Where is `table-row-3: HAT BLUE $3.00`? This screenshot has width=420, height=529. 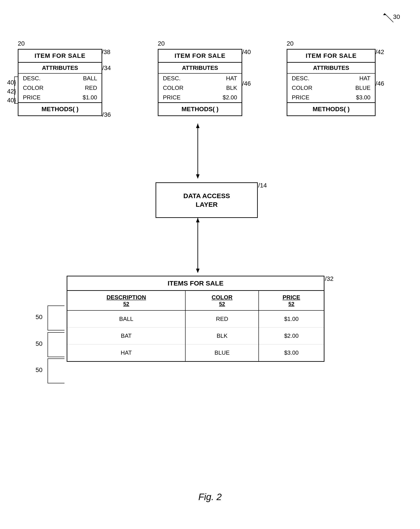 table-row-3: HAT BLUE $3.00 is located at coordinates (196, 353).